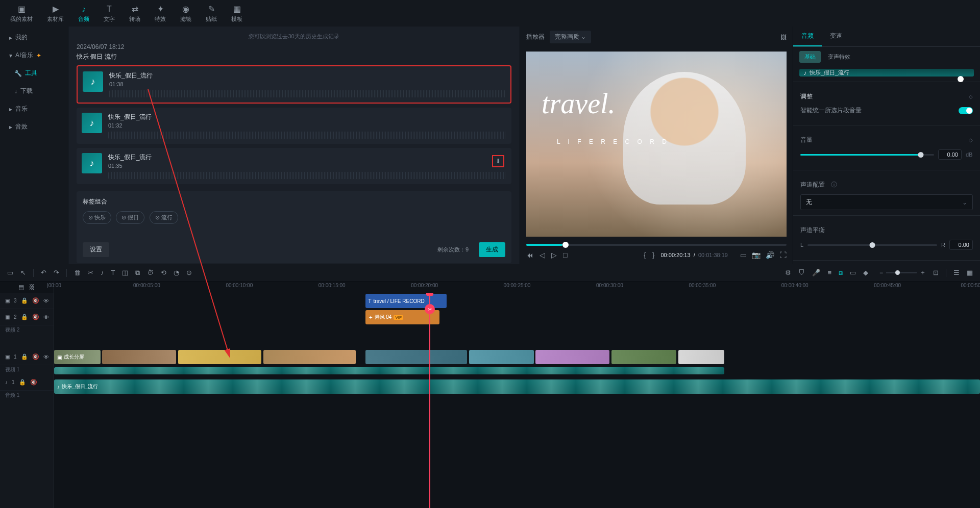 This screenshot has height=508, width=980. What do you see at coordinates (970, 272) in the screenshot?
I see `grid-icon: ▦` at bounding box center [970, 272].